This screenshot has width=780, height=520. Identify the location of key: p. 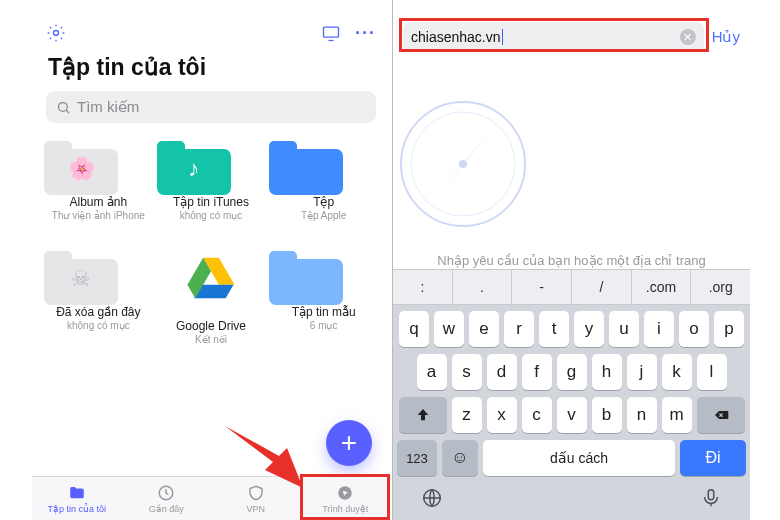
(729, 329).